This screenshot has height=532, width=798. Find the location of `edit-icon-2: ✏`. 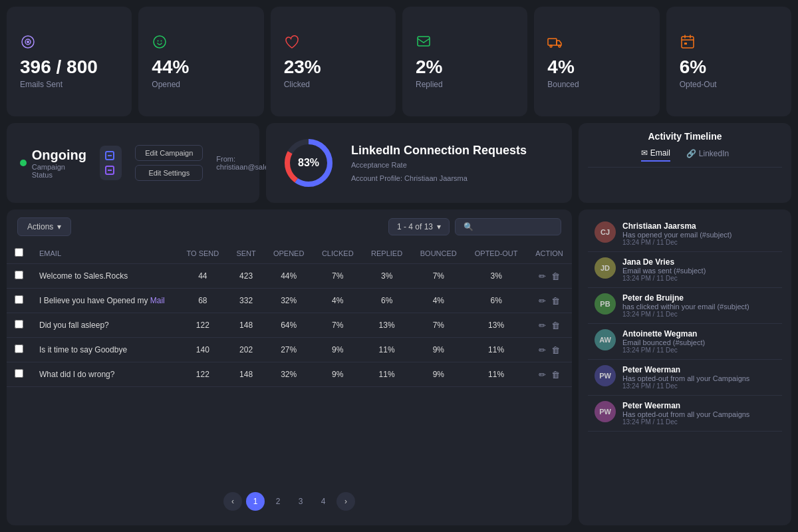

edit-icon-2: ✏ is located at coordinates (543, 326).